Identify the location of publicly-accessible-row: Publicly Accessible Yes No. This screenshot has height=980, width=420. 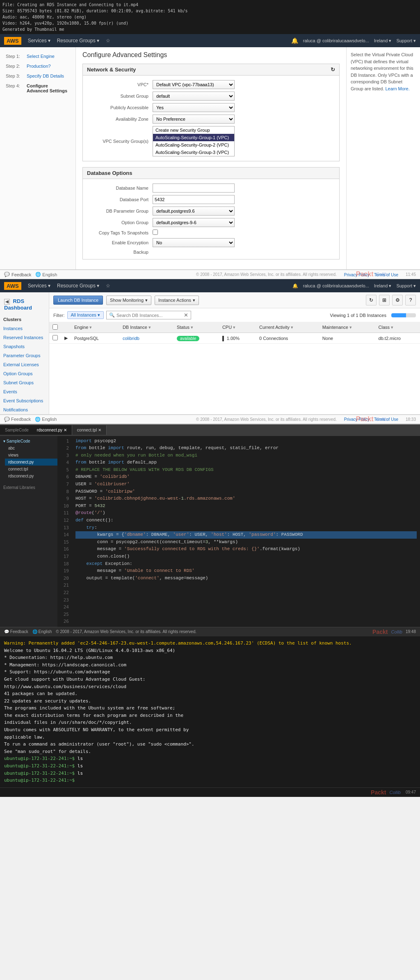
(211, 108).